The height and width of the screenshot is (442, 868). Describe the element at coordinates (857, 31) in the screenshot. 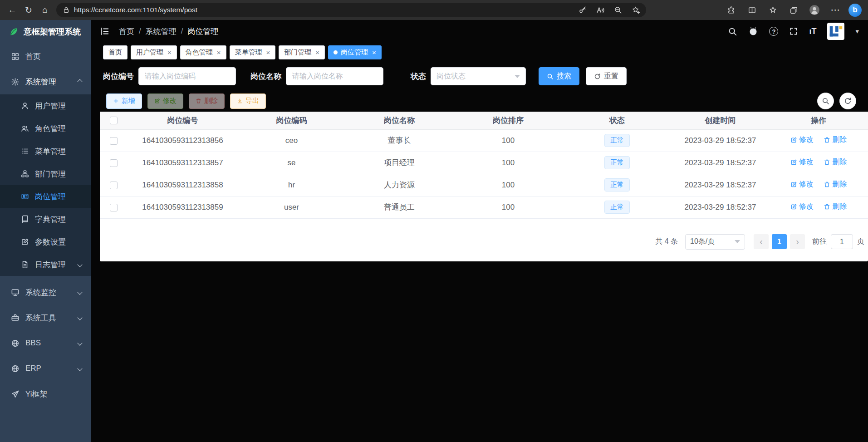

I see `caret-down-icon: ▾` at that location.